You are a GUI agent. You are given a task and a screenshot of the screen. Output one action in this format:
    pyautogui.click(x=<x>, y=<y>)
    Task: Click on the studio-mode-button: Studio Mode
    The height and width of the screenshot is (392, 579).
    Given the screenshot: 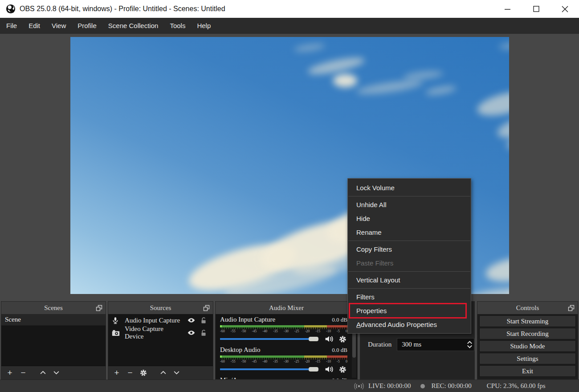 What is the action you would take?
    pyautogui.click(x=527, y=346)
    